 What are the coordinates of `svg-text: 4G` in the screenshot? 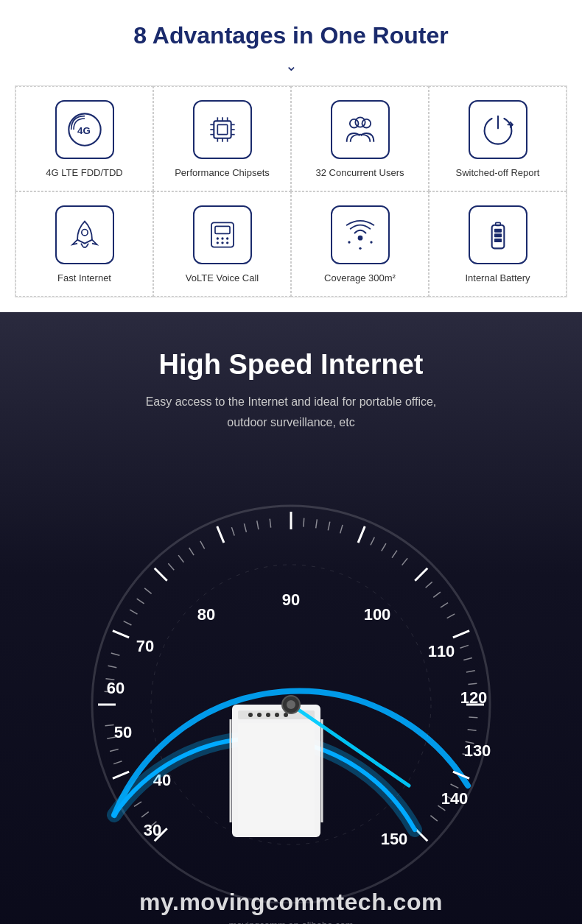 It's located at (84, 131).